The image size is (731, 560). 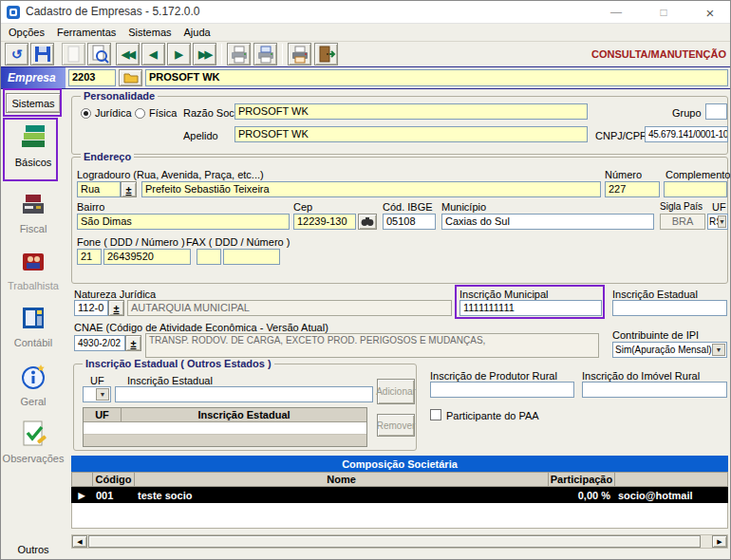 I want to click on nav-next-icon: ▶, so click(x=178, y=55).